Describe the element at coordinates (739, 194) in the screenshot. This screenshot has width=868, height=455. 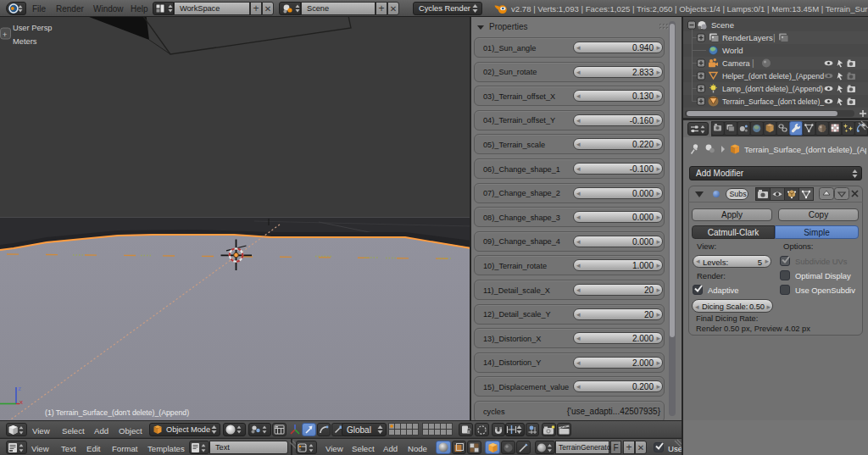
I see `svg-text: Subs` at that location.